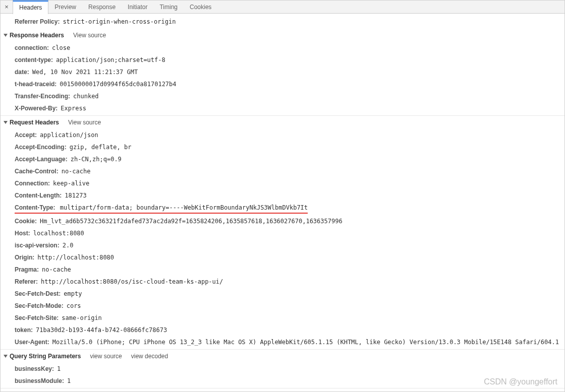 The image size is (565, 392). What do you see at coordinates (39, 306) in the screenshot?
I see `header-key: Sec-Fetch-Mode` at bounding box center [39, 306].